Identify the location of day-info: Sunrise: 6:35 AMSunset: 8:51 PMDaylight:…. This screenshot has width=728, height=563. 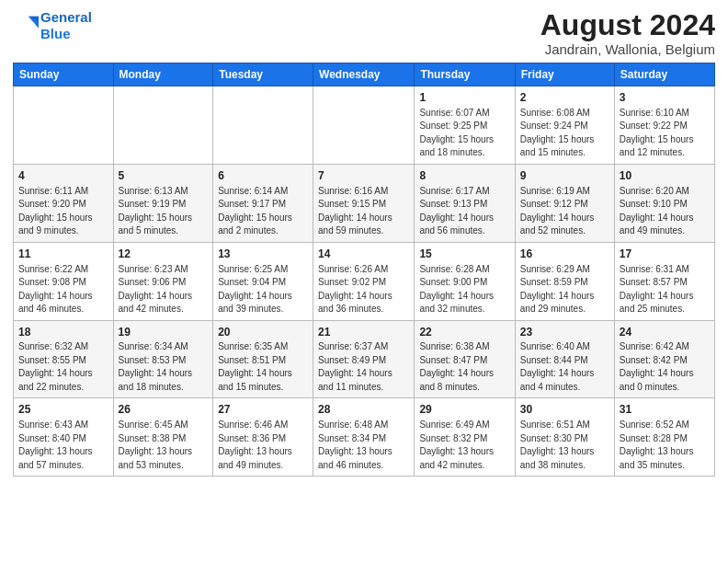
(263, 367).